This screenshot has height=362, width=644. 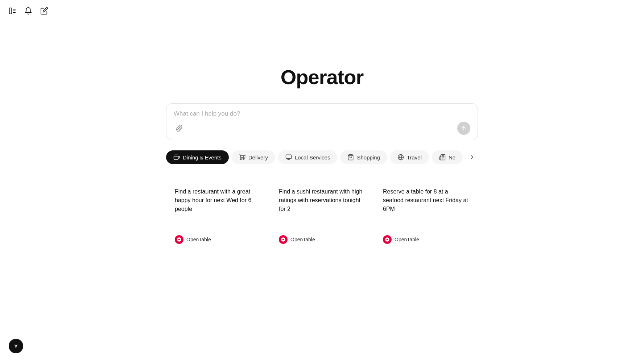 I want to click on card-footer-1: OpenTable, so click(x=218, y=240).